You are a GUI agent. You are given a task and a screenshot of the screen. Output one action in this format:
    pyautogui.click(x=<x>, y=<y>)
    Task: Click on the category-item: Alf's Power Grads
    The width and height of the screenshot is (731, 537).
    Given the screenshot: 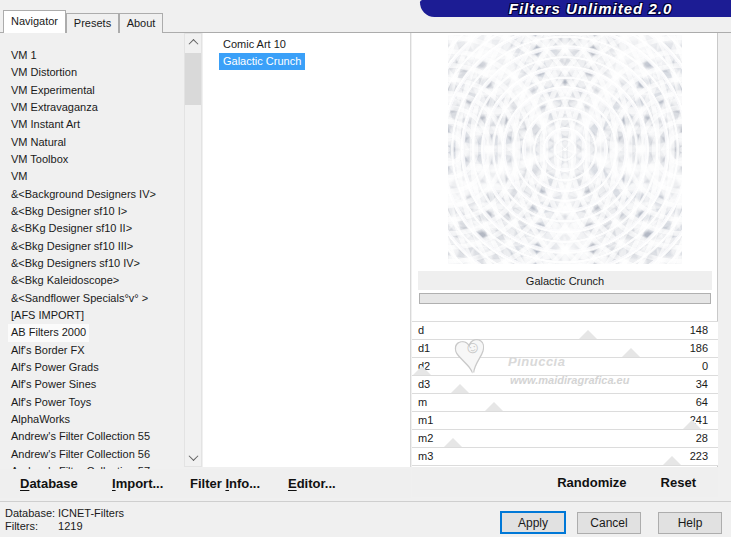 What is the action you would take?
    pyautogui.click(x=55, y=368)
    